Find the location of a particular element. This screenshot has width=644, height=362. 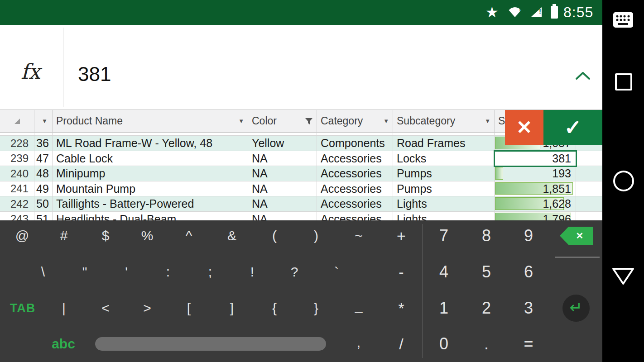

cell-subcategory: Road Frames is located at coordinates (444, 143).